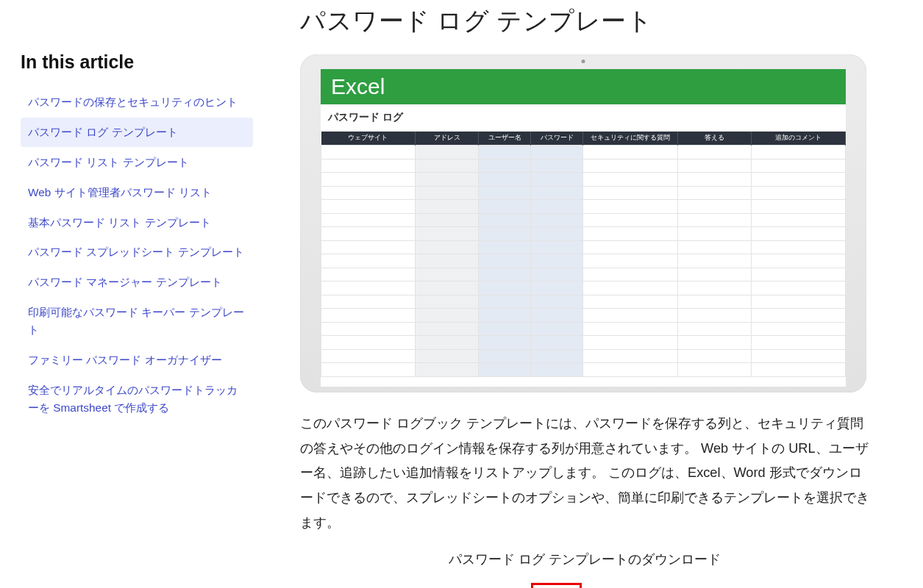 The width and height of the screenshot is (923, 588). Describe the element at coordinates (137, 321) in the screenshot. I see `toc-item: 印刷可能なパスワード キーパー テンプレート` at that location.